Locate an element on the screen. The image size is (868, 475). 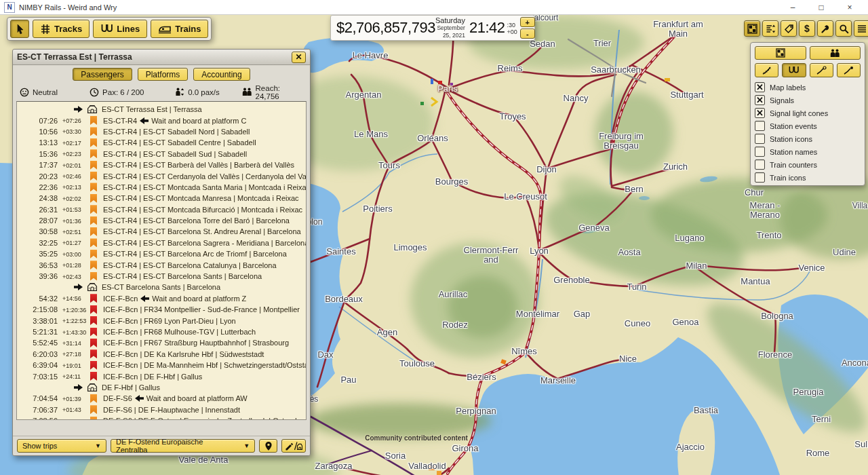
schedule-stop-row: 26:31+01:53ES-CT-R4 | ES-CT Montcada Bif… is located at coordinates (161, 210).